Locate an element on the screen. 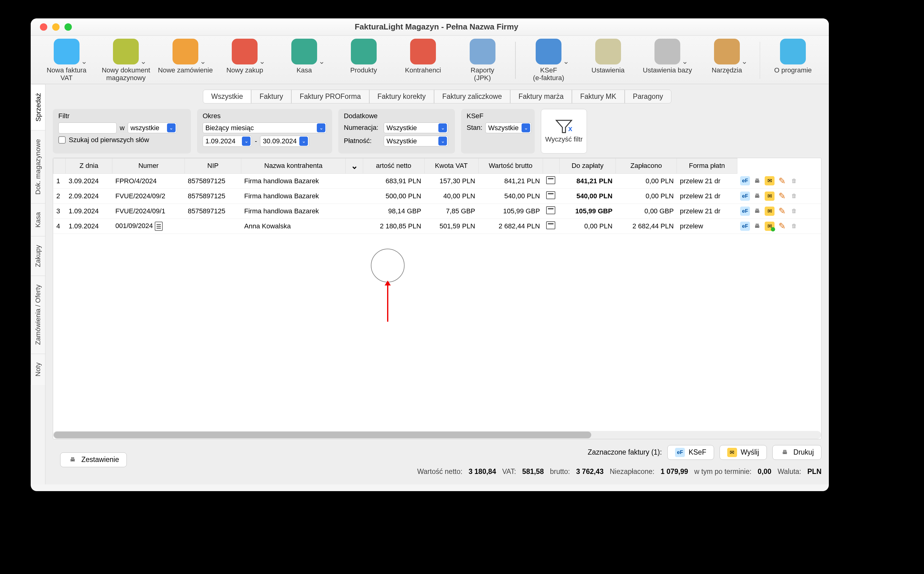 This screenshot has height=574, width=924. cell-form: przelew 21 dr is located at coordinates (707, 196).